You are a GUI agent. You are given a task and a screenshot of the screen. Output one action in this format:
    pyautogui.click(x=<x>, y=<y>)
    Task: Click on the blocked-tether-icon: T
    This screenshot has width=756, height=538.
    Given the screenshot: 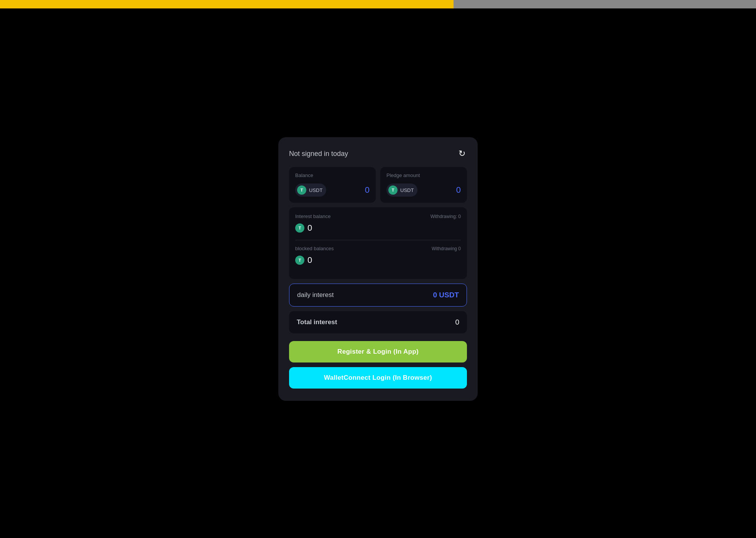 What is the action you would take?
    pyautogui.click(x=300, y=260)
    